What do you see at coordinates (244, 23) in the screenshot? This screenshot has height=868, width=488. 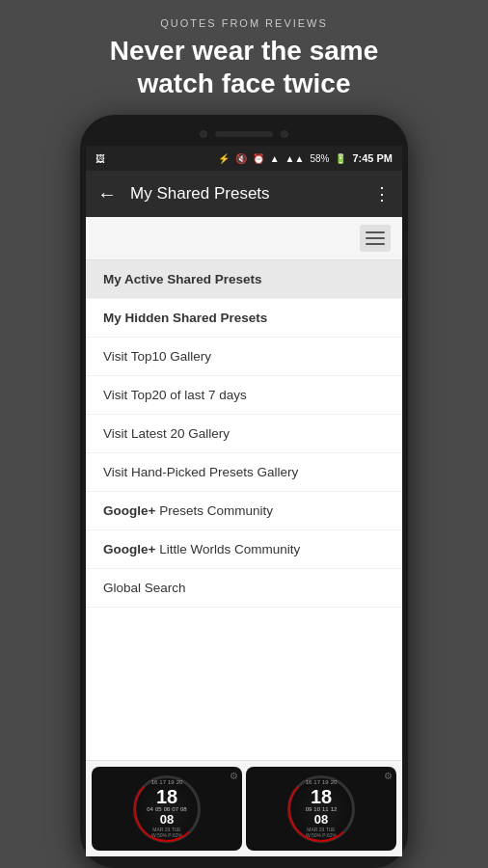 I see `quote-label: QUOTES FROM REVIEWS` at bounding box center [244, 23].